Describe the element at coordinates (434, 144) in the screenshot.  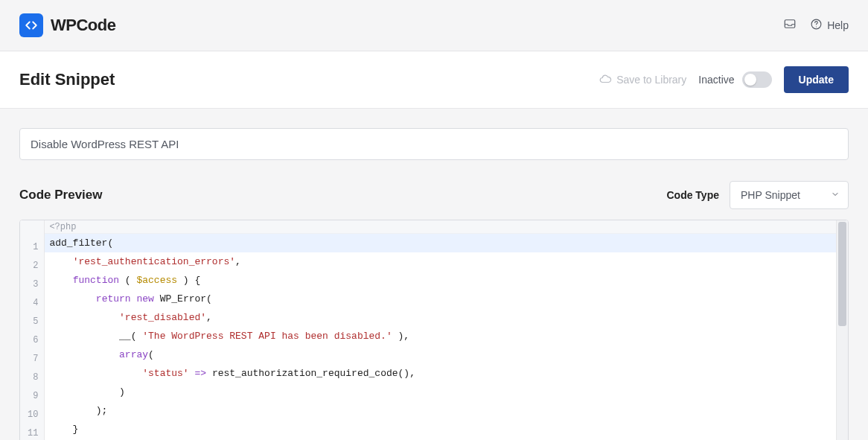
I see `snippet-title-input` at that location.